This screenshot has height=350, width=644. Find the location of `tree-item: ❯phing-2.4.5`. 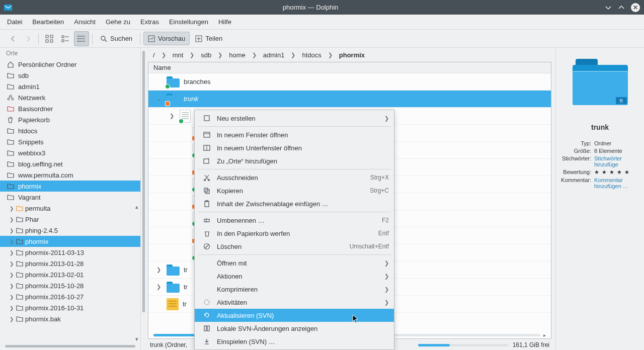

tree-item: ❯phing-2.4.5 is located at coordinates (70, 230).